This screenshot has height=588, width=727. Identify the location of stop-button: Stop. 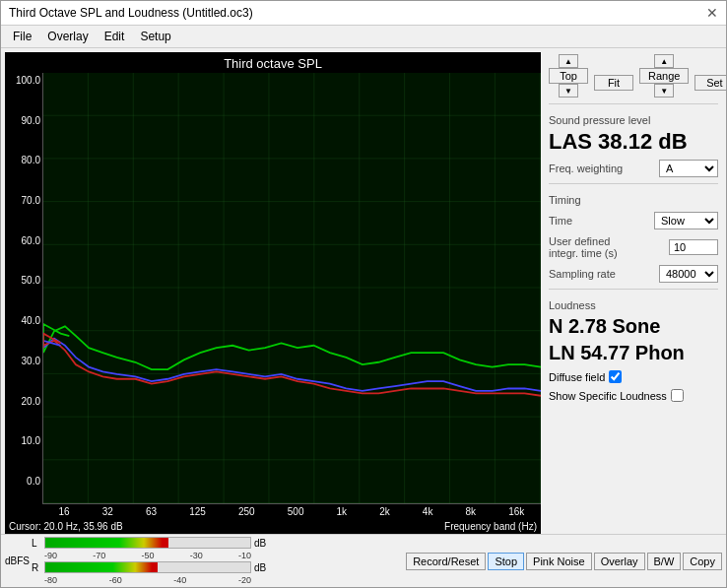
(506, 561).